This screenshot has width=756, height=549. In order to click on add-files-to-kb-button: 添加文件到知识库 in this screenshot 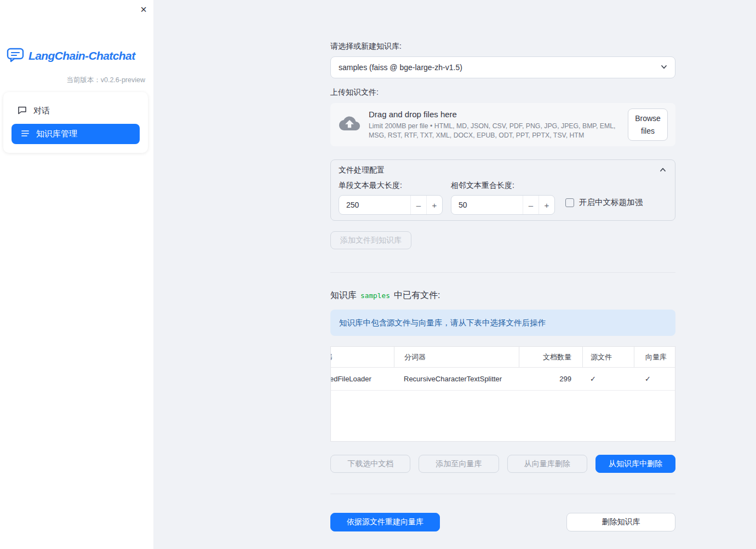, I will do `click(371, 240)`.